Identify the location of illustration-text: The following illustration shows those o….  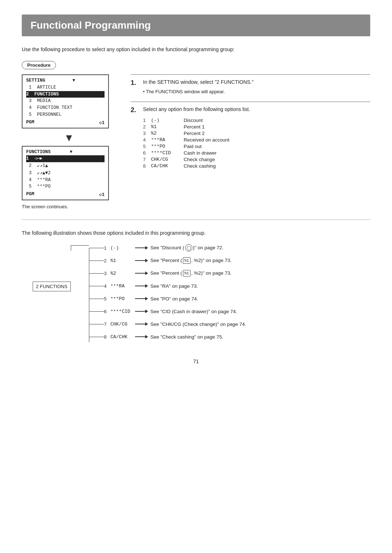
(196, 233).